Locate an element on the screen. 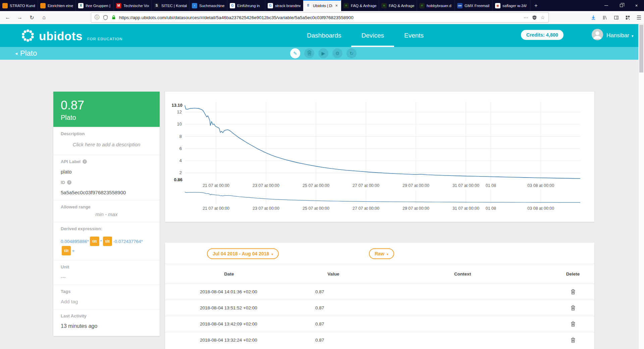 This screenshot has width=644, height=349. svg-text: 4 is located at coordinates (180, 160).